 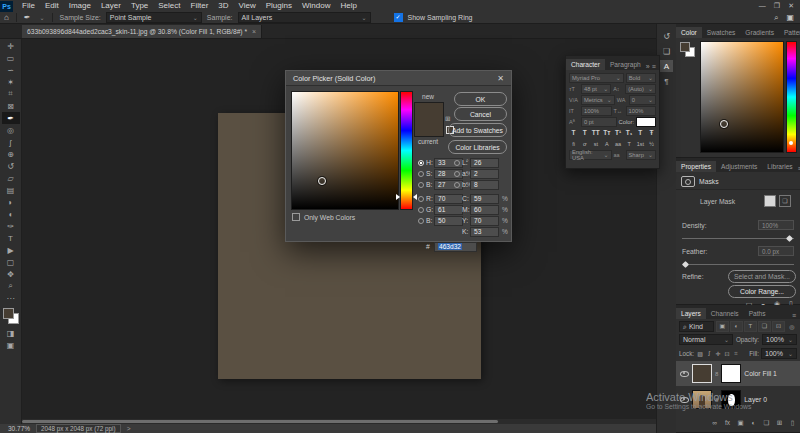 What do you see at coordinates (777, 6) in the screenshot?
I see `restore-icon: ❐` at bounding box center [777, 6].